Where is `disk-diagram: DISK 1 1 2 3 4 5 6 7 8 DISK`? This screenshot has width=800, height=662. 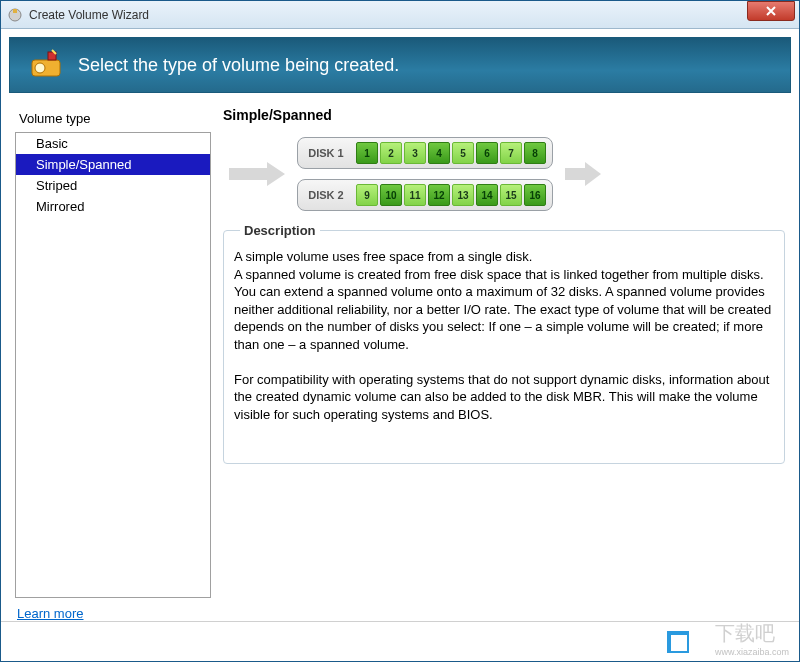
disk-diagram: DISK 1 1 2 3 4 5 6 7 8 DISK is located at coordinates (504, 174).